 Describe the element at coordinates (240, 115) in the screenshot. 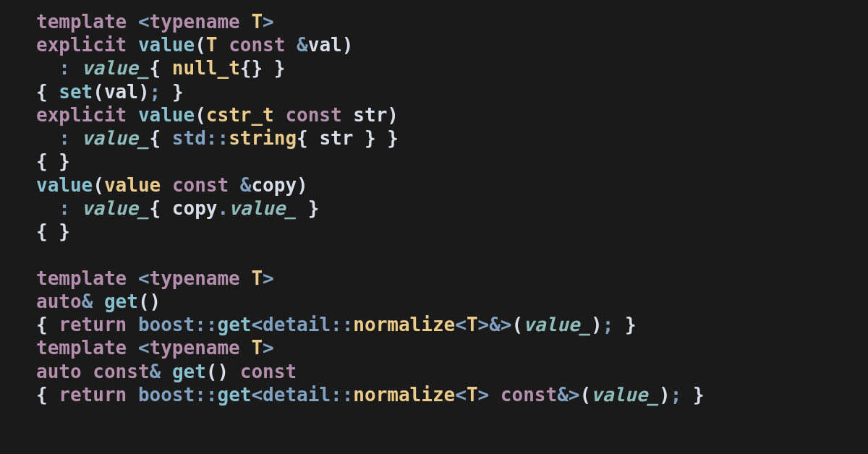

I see `type-cstr_t: cstr_t` at that location.